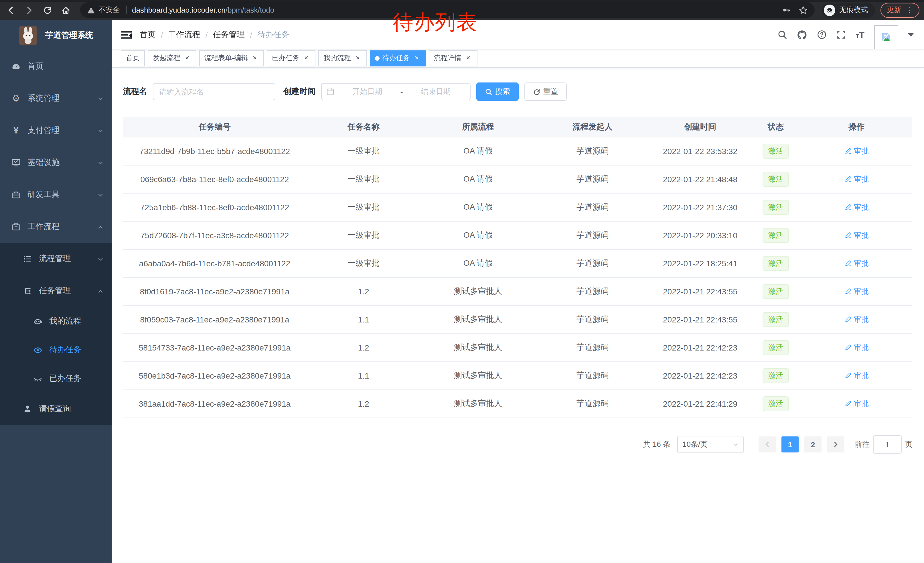 Image resolution: width=924 pixels, height=563 pixels. I want to click on sidebar-item-done-tasks: 已办任务, so click(56, 378).